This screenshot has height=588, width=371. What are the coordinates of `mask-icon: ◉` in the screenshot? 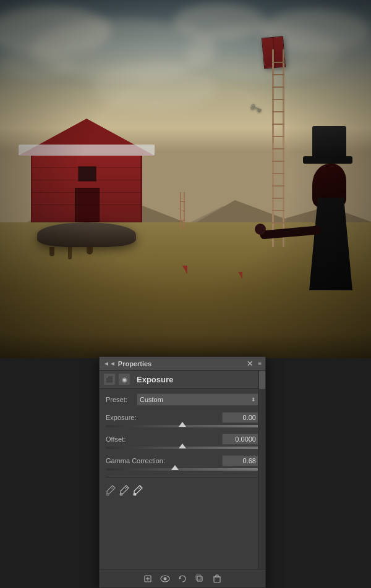 It's located at (125, 379).